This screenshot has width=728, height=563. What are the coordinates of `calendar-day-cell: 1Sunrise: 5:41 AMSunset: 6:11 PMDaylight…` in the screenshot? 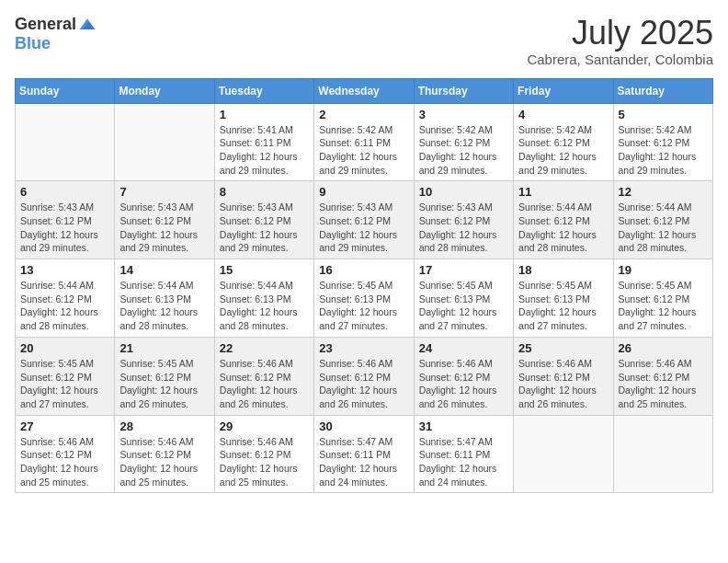 It's located at (264, 142).